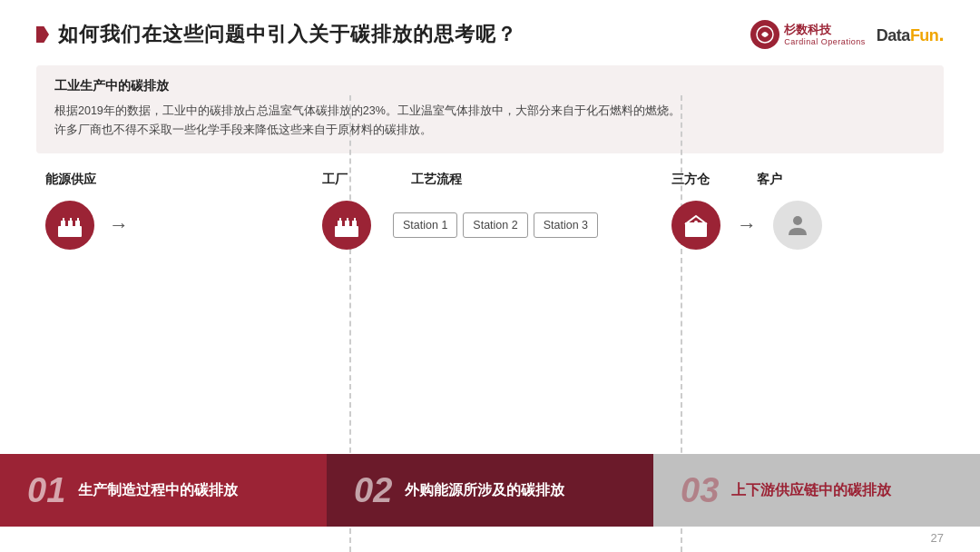  Describe the element at coordinates (495, 225) in the screenshot. I see `station-2-box: Station 2` at that location.